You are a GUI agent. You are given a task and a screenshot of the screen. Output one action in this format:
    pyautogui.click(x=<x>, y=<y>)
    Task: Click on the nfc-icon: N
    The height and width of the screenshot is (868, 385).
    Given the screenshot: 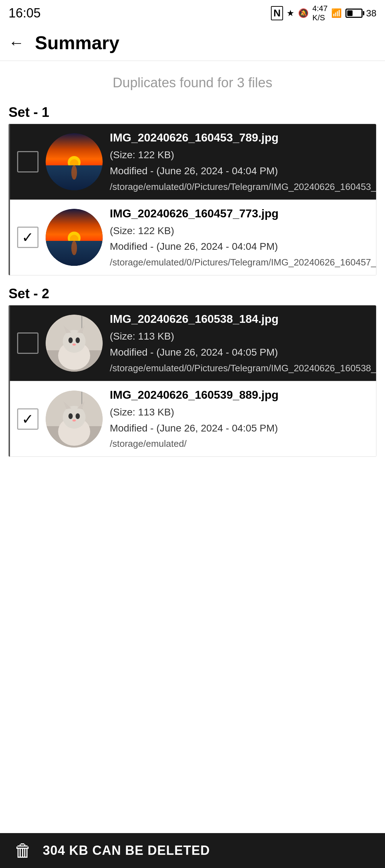 What is the action you would take?
    pyautogui.click(x=277, y=13)
    